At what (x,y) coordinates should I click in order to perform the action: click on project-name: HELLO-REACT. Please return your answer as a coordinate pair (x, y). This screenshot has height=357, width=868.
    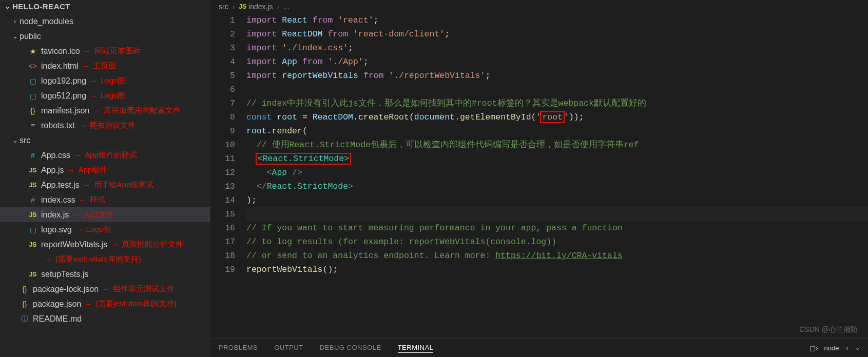
    Looking at the image, I should click on (41, 6).